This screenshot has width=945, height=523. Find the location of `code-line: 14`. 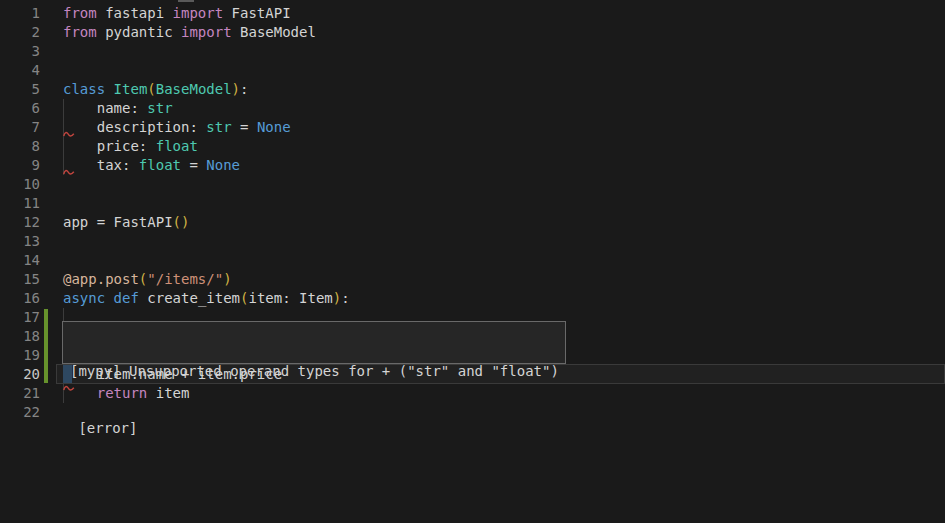

code-line: 14 is located at coordinates (472, 260).